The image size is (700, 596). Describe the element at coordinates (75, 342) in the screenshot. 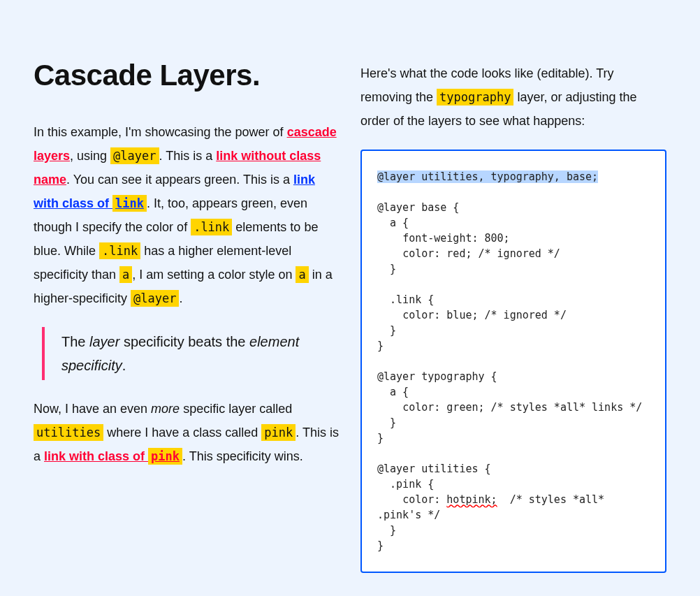

I see `text: The` at that location.